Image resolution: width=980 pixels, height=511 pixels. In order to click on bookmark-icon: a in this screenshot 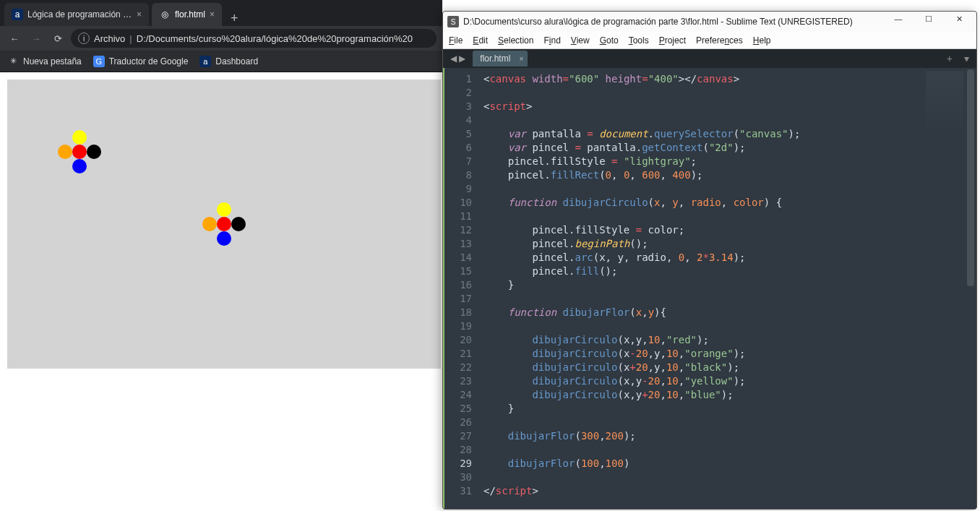, I will do `click(205, 61)`.